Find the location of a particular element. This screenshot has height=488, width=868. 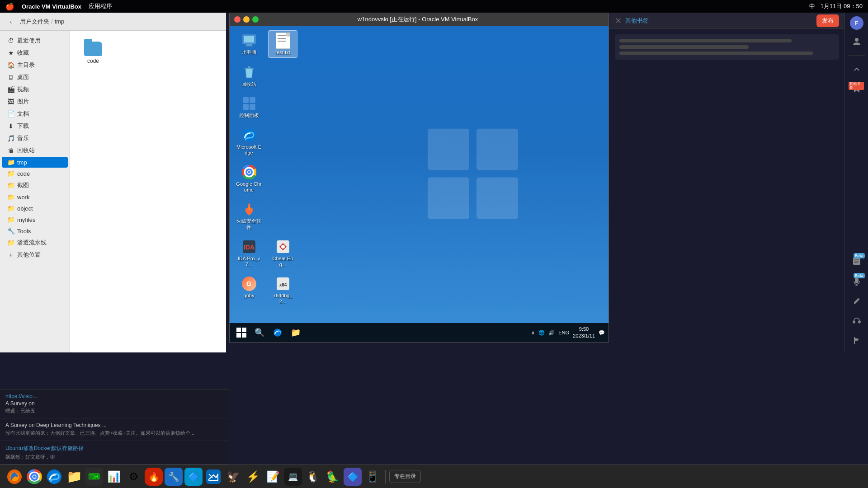

edit-icon is located at coordinates (857, 301).